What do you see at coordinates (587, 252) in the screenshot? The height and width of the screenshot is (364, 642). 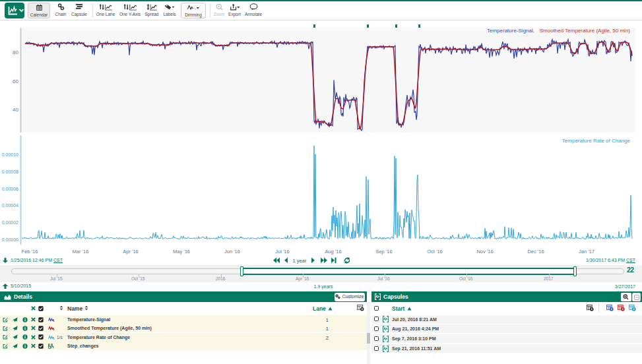 I see `svg-text: Jan '17` at bounding box center [587, 252].